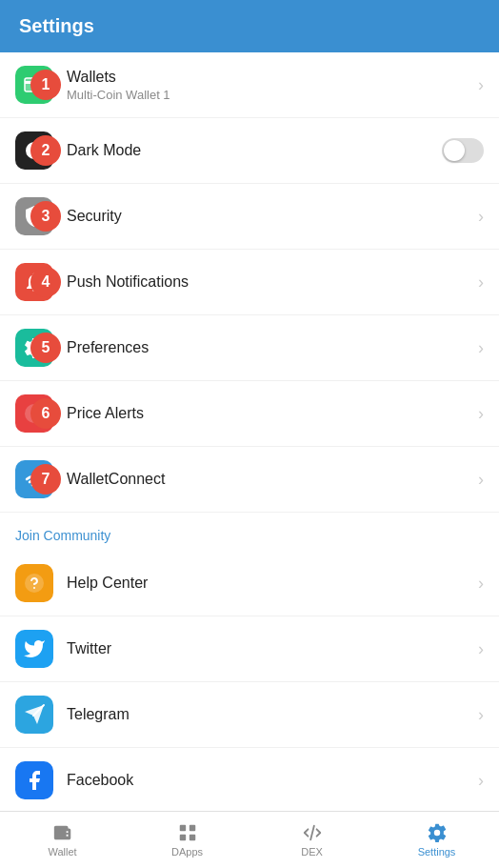 This screenshot has height=868, width=499. What do you see at coordinates (187, 840) in the screenshot?
I see `nav-dapps: DApps` at bounding box center [187, 840].